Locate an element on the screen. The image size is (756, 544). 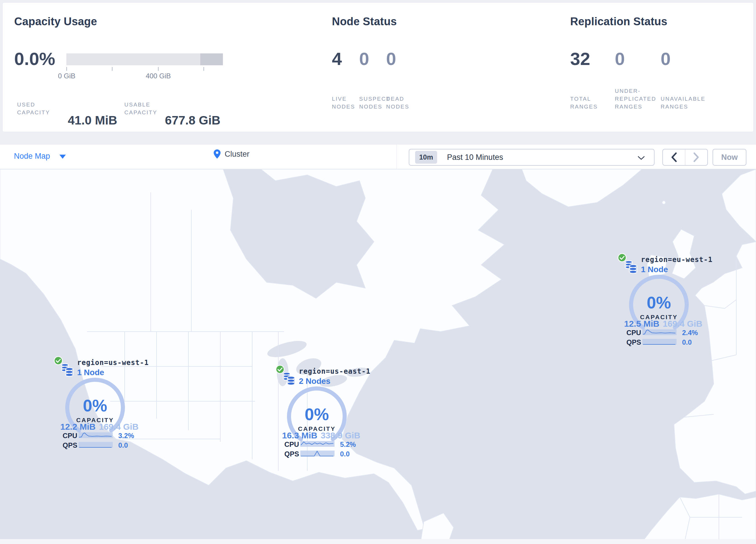
now-button: Now is located at coordinates (729, 157).